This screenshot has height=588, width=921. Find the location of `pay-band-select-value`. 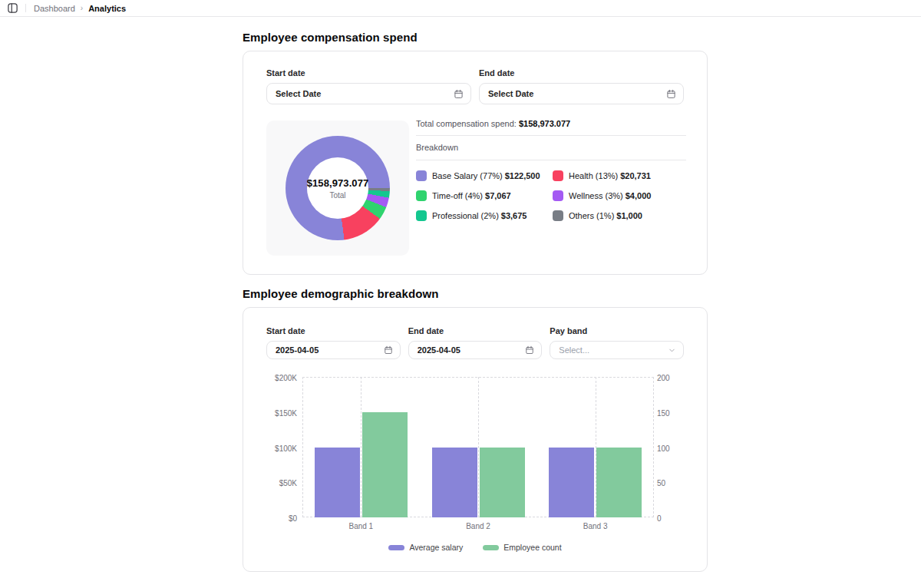

pay-band-select-value is located at coordinates (609, 350).